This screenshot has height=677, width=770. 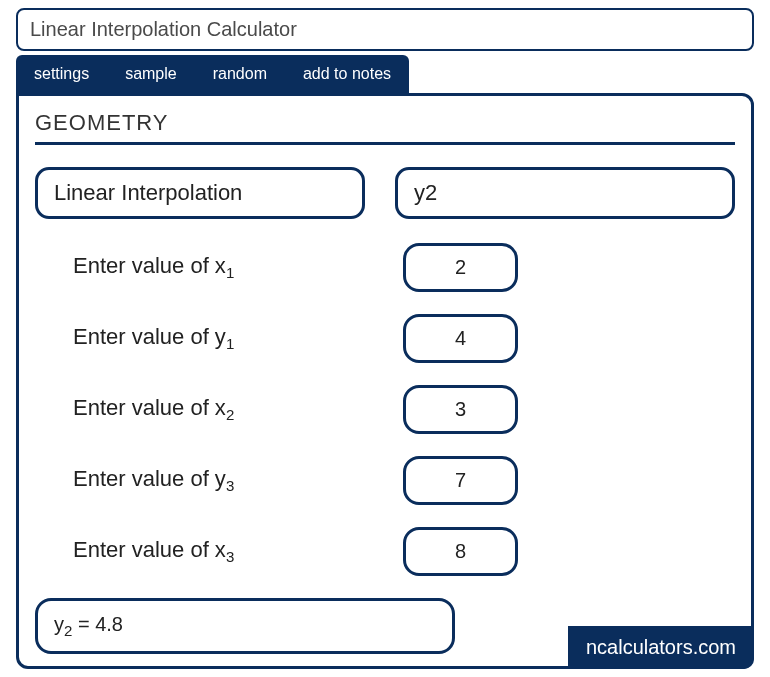 I want to click on input-x3: 8, so click(x=460, y=552).